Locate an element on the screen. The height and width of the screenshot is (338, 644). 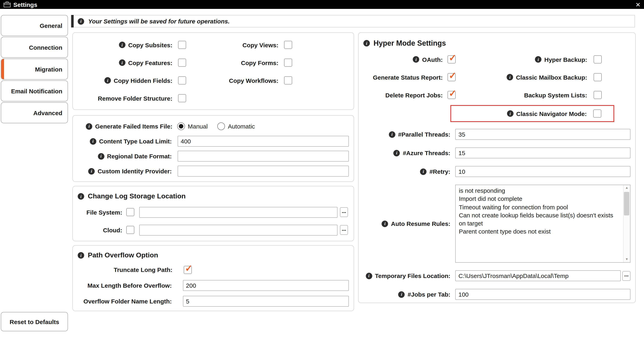
copy-views-checkbox: ✓ is located at coordinates (288, 45).